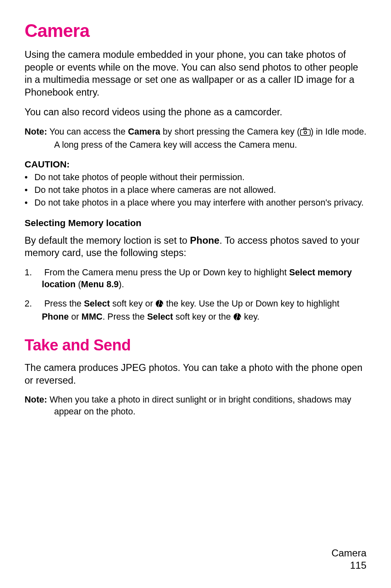  What do you see at coordinates (252, 304) in the screenshot?
I see `step2-d: the key. Use the Up or Down key to highl…` at bounding box center [252, 304].